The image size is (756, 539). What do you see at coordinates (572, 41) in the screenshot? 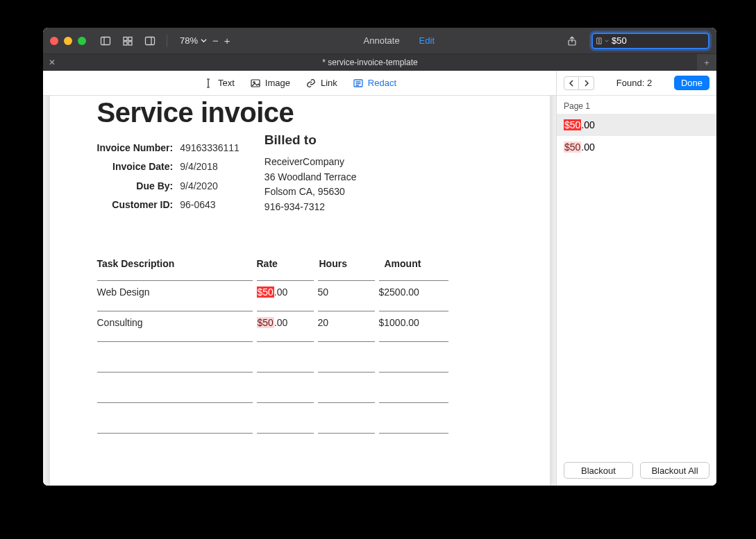
I see `share-button` at bounding box center [572, 41].